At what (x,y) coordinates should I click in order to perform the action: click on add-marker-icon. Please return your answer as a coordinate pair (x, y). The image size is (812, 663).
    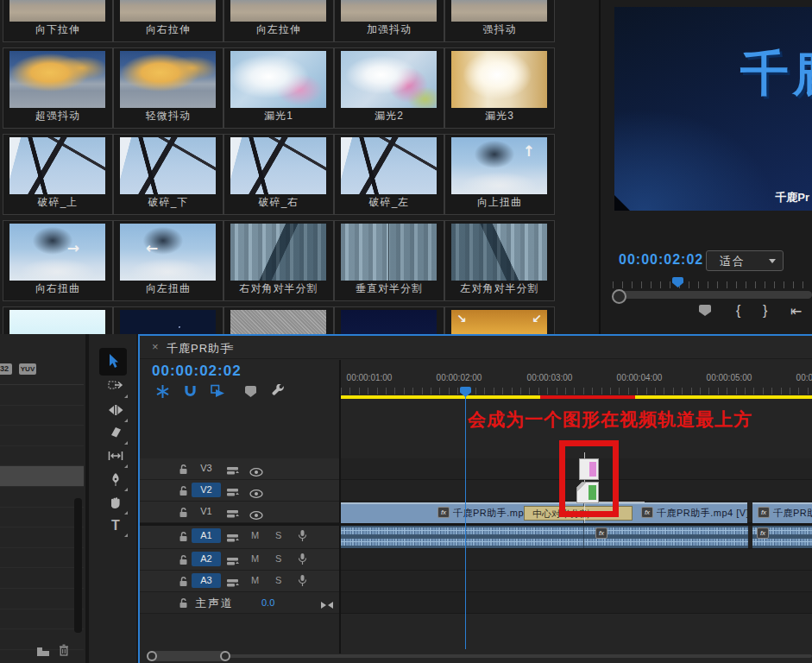
    Looking at the image, I should click on (253, 394).